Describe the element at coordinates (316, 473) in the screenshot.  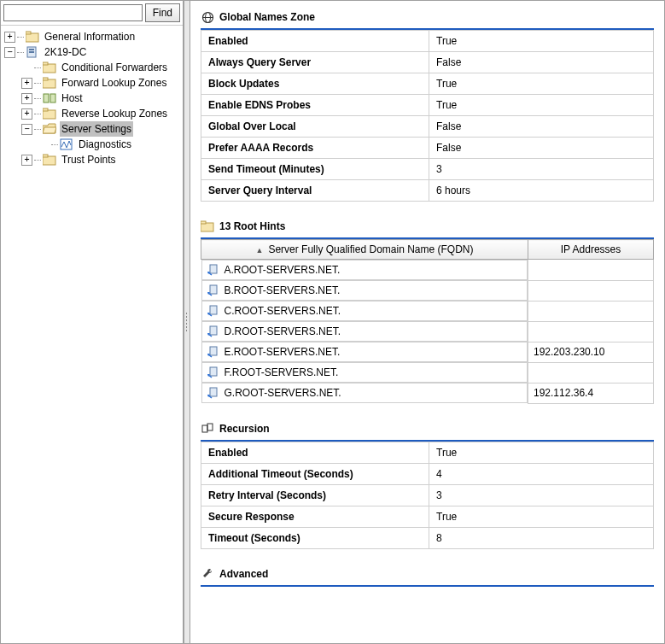
I see `property-key: Additional Timeout (Seconds)` at that location.